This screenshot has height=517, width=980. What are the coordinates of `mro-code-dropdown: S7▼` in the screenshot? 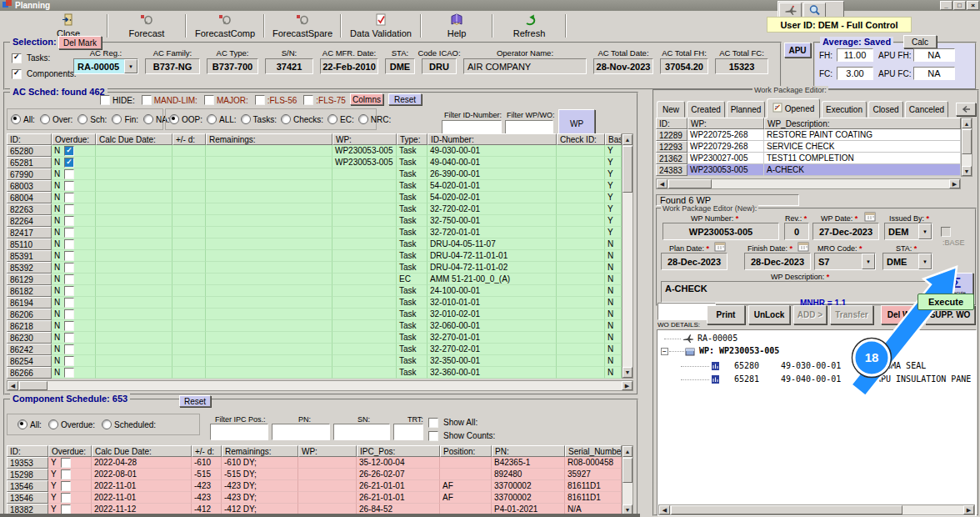 It's located at (845, 262).